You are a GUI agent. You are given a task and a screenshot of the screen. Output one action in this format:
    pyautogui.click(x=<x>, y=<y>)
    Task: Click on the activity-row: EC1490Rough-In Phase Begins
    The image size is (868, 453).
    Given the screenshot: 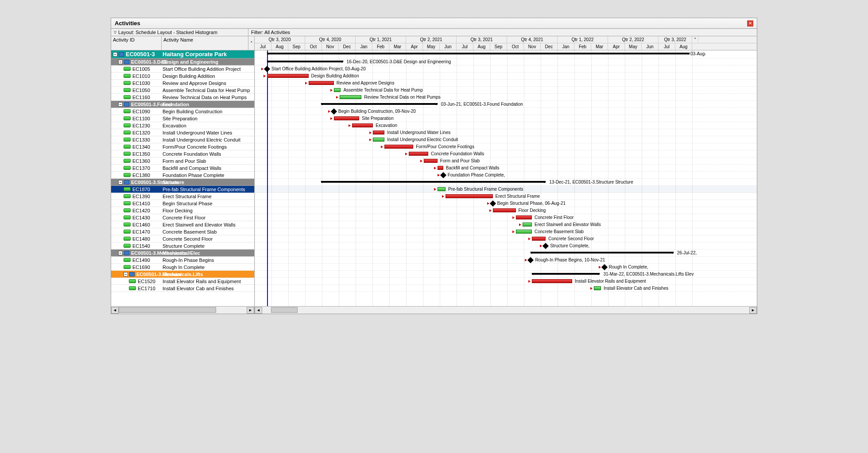 What is the action you would take?
    pyautogui.click(x=182, y=260)
    